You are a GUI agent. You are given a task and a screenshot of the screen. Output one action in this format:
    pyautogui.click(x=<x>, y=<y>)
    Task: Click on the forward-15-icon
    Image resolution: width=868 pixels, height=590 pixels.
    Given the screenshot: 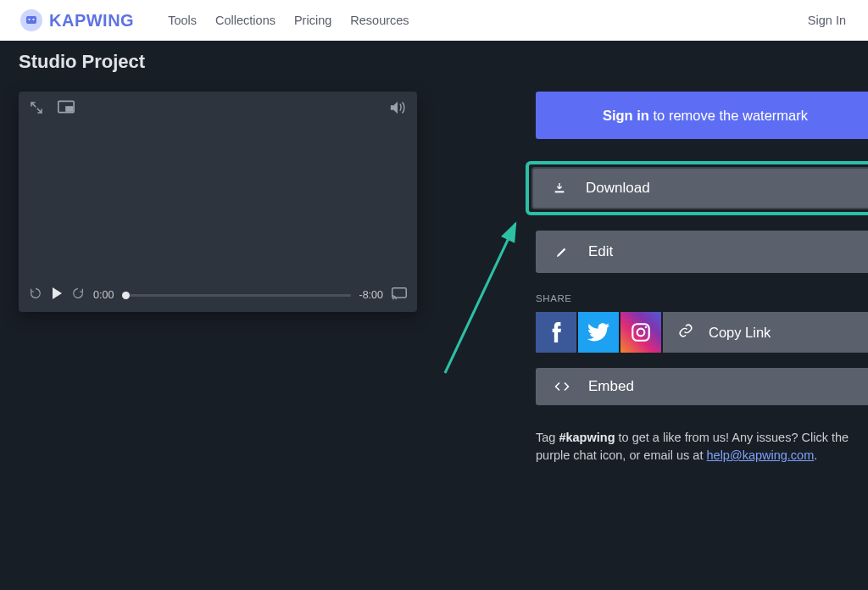 What is the action you would take?
    pyautogui.click(x=78, y=295)
    